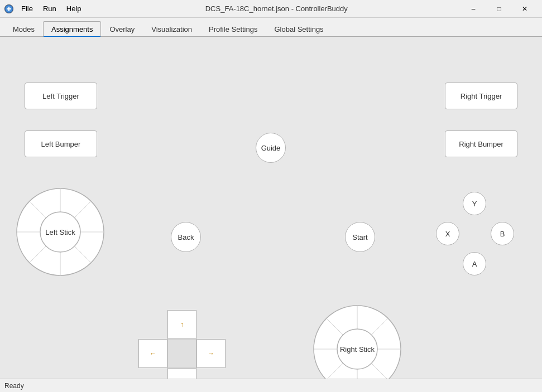  Describe the element at coordinates (448, 234) in the screenshot. I see `x-button: X` at that location.